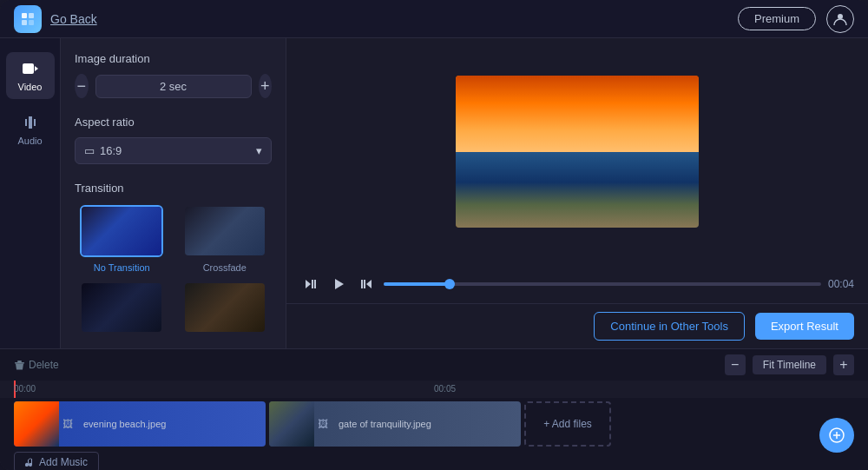 The height and width of the screenshot is (470, 868). What do you see at coordinates (19, 365) in the screenshot?
I see `trash-icon` at bounding box center [19, 365].